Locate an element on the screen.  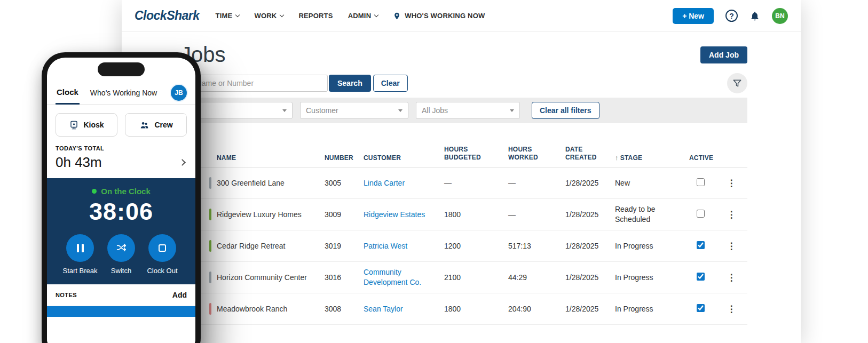
hours-budgeted-cell: 1800 is located at coordinates (476, 214).